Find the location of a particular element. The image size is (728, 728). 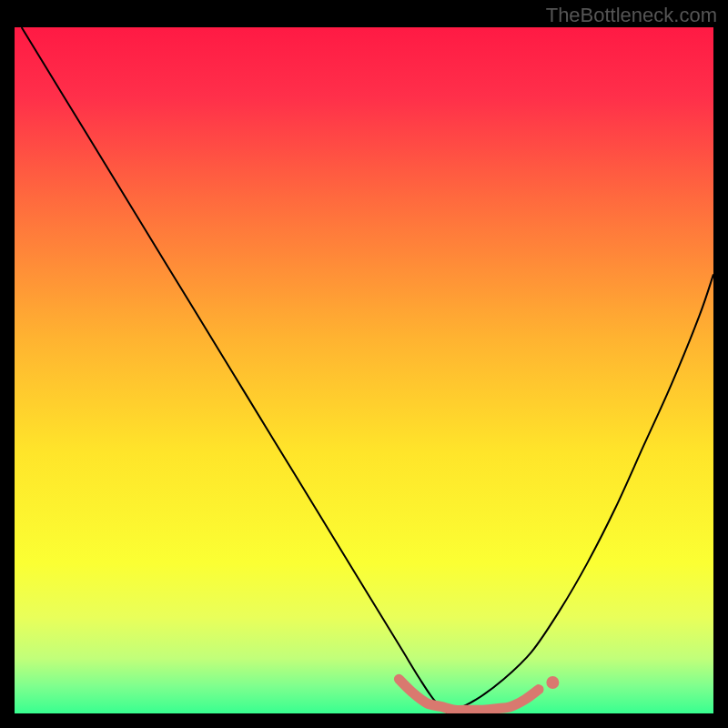

marker-band-path is located at coordinates (469, 694).